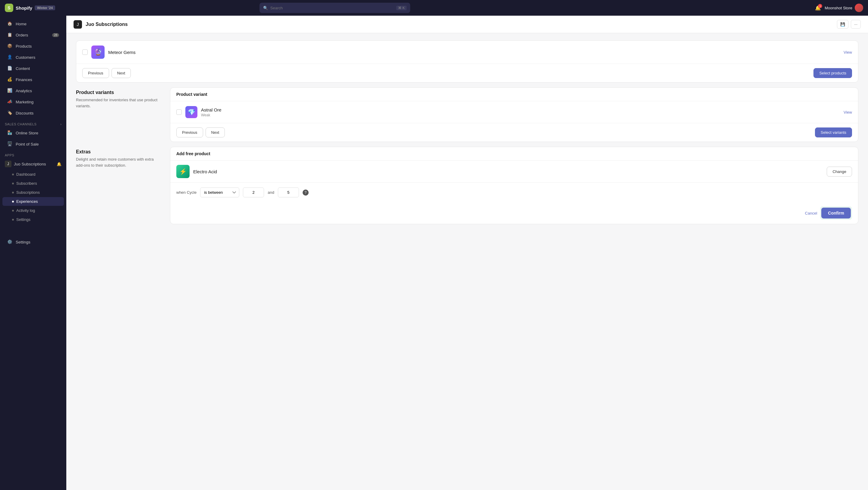 The height and width of the screenshot is (490, 868). Describe the element at coordinates (811, 213) in the screenshot. I see `cancel-button: Cancel` at that location.